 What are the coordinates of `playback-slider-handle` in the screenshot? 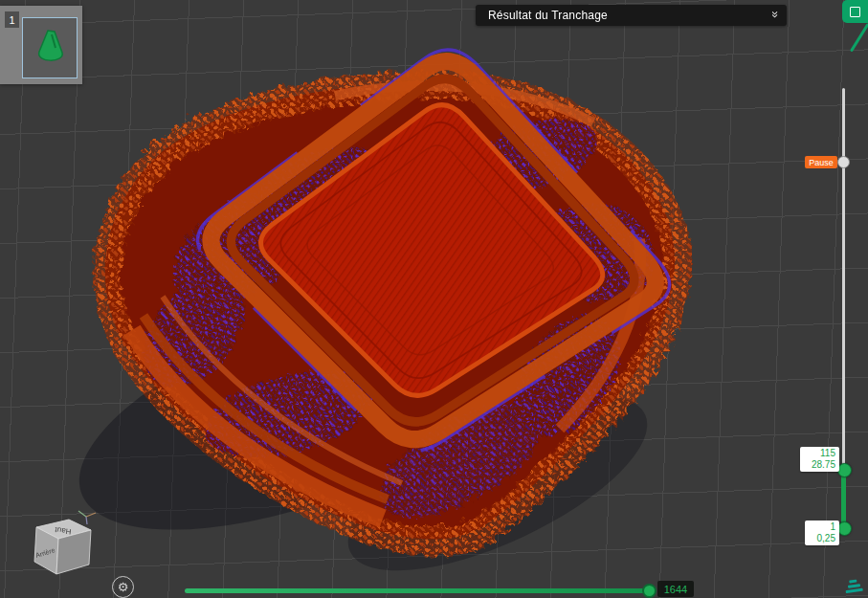 It's located at (649, 591).